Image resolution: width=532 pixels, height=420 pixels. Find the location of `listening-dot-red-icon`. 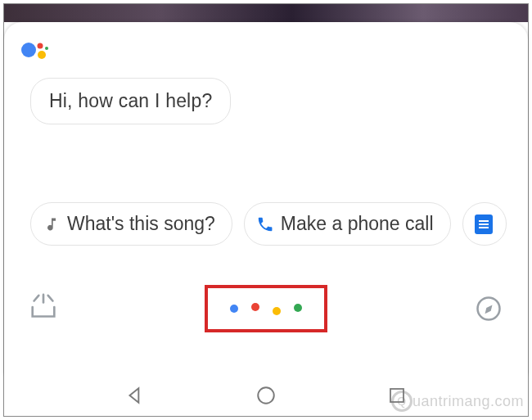

listening-dot-red-icon is located at coordinates (255, 307).